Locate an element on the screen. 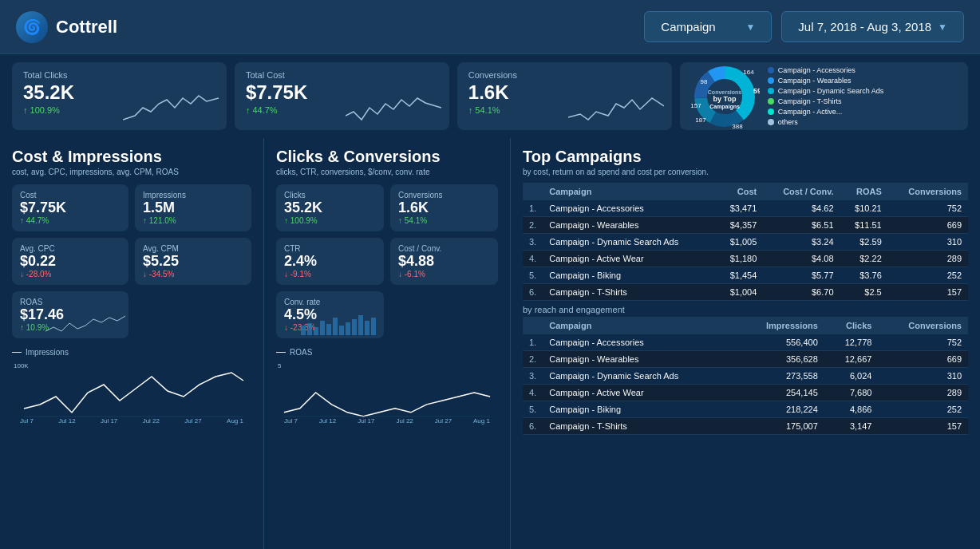  cost-conv-label: Cost / Conv. is located at coordinates (444, 249).